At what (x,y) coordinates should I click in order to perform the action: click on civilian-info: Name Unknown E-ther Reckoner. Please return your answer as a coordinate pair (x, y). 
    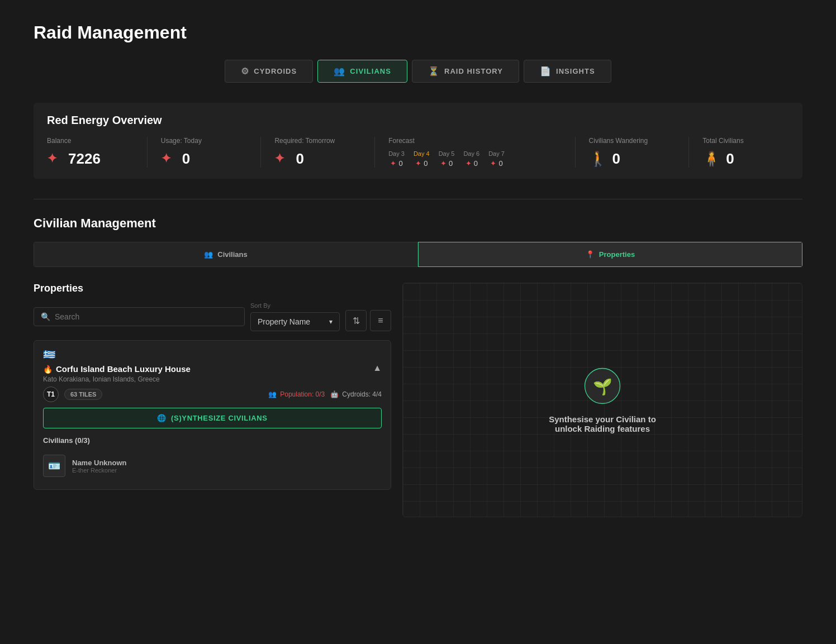
    Looking at the image, I should click on (99, 466).